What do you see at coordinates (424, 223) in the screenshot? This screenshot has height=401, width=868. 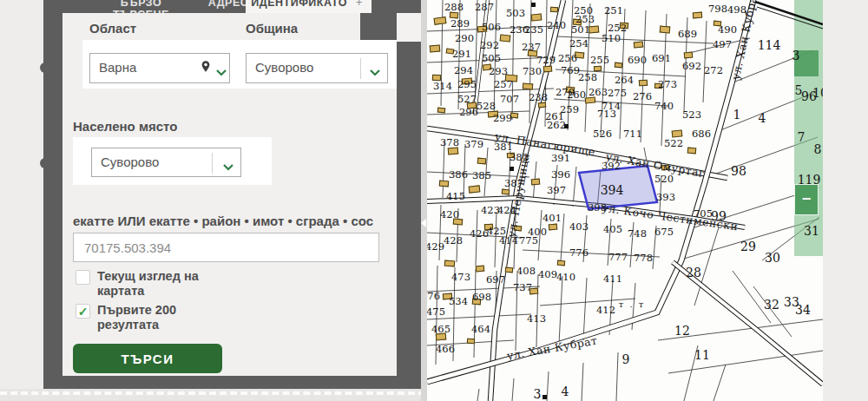 I see `collapse-panel-arrow-icon` at bounding box center [424, 223].